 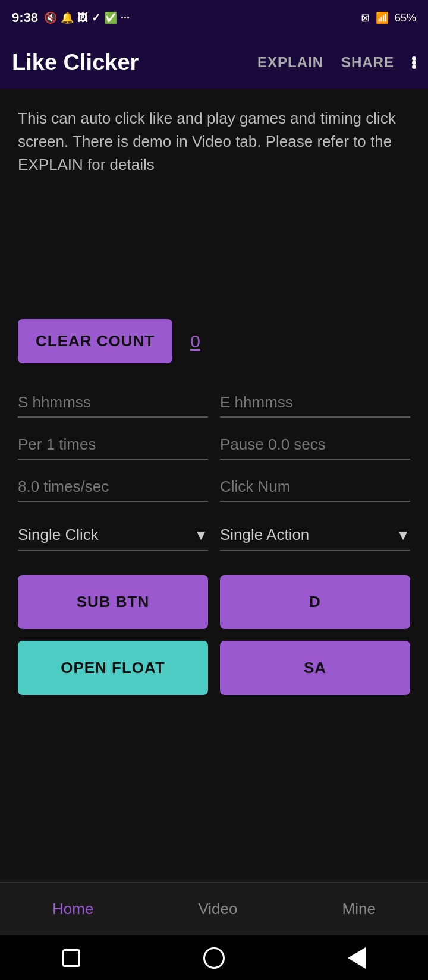 What do you see at coordinates (414, 63) in the screenshot?
I see `overflow-menu-button` at bounding box center [414, 63].